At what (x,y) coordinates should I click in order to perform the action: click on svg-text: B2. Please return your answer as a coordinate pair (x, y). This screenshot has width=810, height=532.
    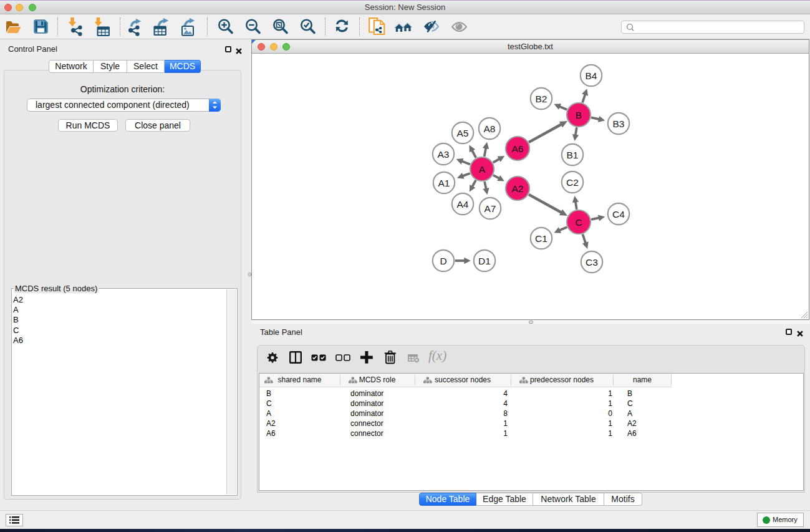
    Looking at the image, I should click on (541, 99).